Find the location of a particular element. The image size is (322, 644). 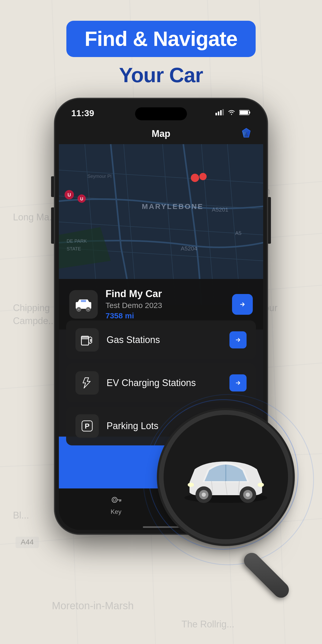

gem-icon is located at coordinates (246, 134).